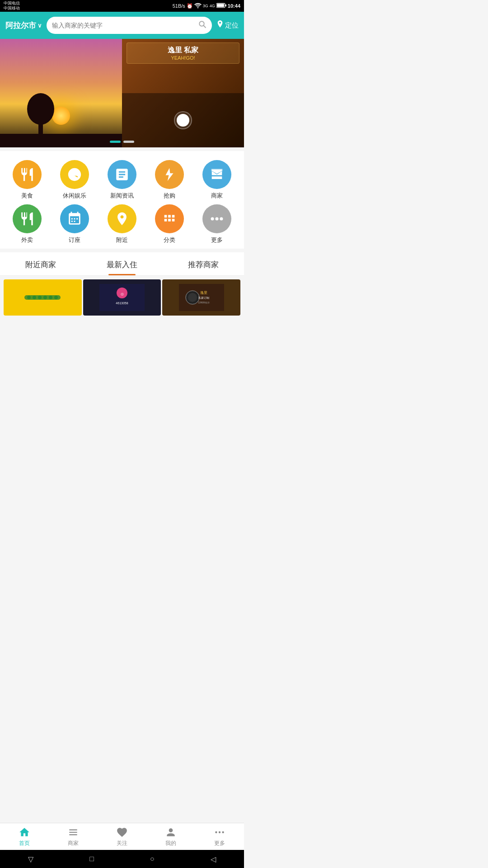 The image size is (488, 868). I want to click on merchant-img-3: 逸里 私家订制 1286阿拉尔, so click(202, 297).